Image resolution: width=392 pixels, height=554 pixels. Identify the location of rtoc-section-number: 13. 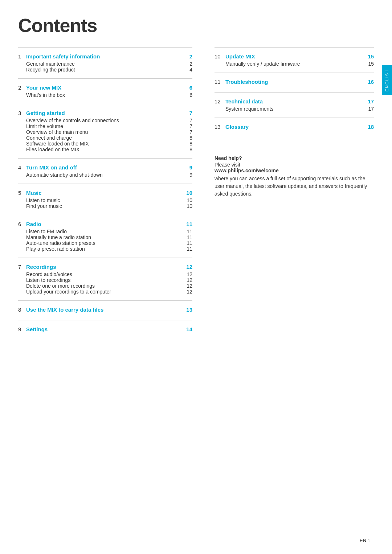
(220, 127).